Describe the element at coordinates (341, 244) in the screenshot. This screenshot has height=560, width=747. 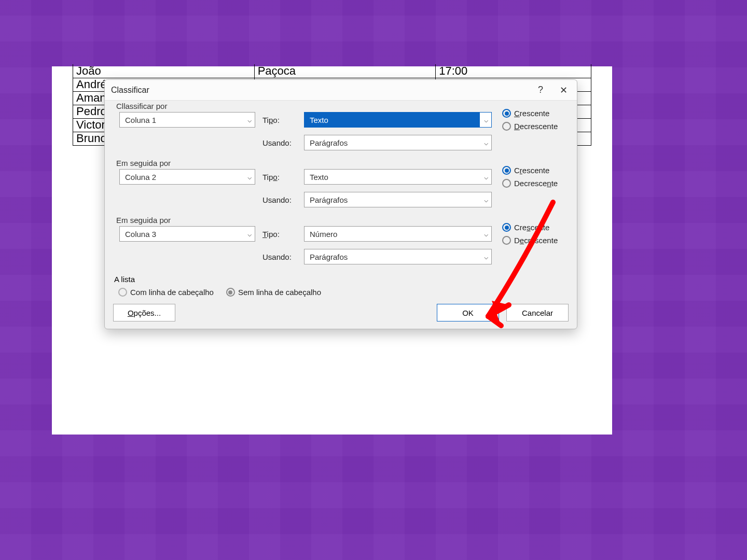
I see `then-by-group-2: Em seguida por Coluna 3 ⌵ Tipo: Número ⌵…` at that location.